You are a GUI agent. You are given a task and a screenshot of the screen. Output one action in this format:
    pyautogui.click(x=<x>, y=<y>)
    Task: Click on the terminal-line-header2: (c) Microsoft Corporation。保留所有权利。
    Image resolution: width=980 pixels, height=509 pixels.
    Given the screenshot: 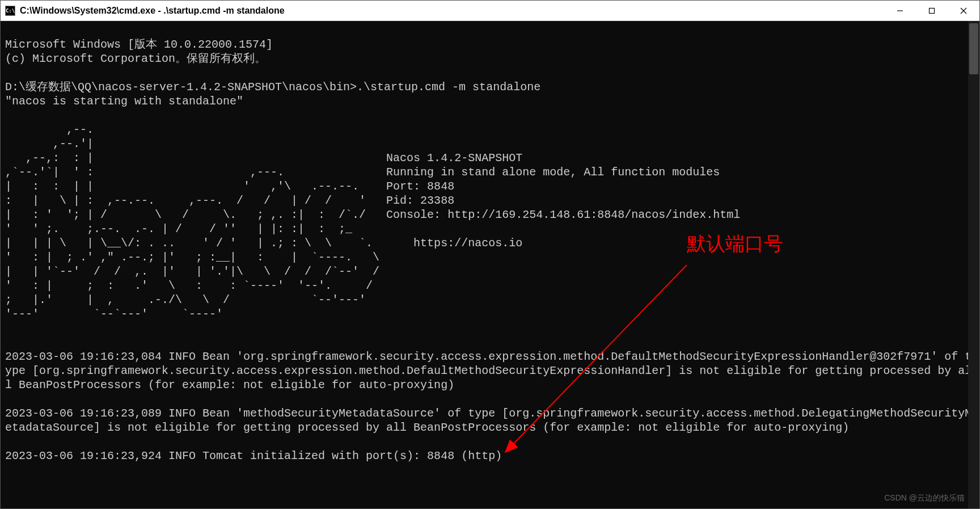 What is the action you would take?
    pyautogui.click(x=136, y=59)
    